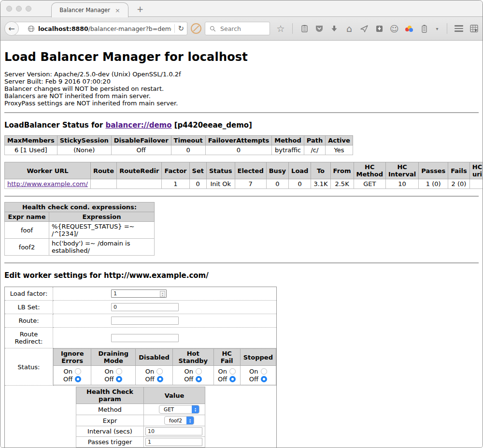 Image resolution: width=483 pixels, height=448 pixels. Describe the element at coordinates (29, 294) in the screenshot. I see `load-factor-label: Load factor:` at that location.